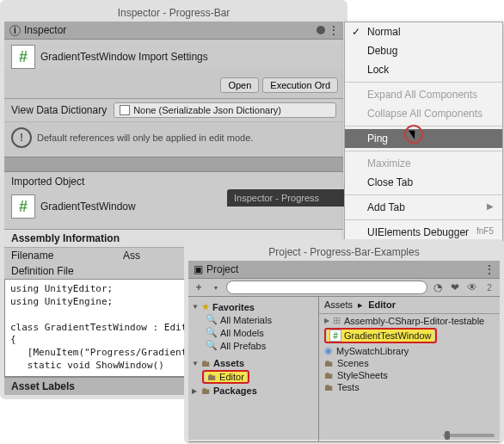 Image resolution: width=504 pixels, height=444 pixels. I want to click on info-message: Default references will only be applied …, so click(144, 138).